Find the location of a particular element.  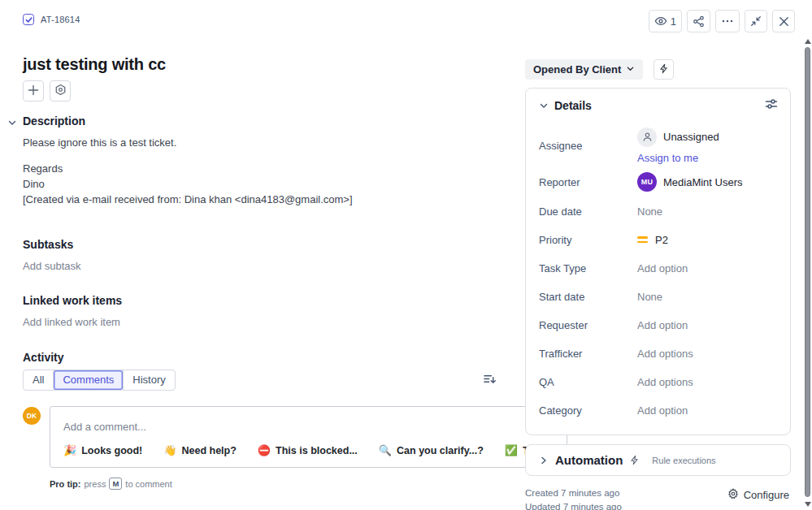

description-line: Regards is located at coordinates (260, 169).